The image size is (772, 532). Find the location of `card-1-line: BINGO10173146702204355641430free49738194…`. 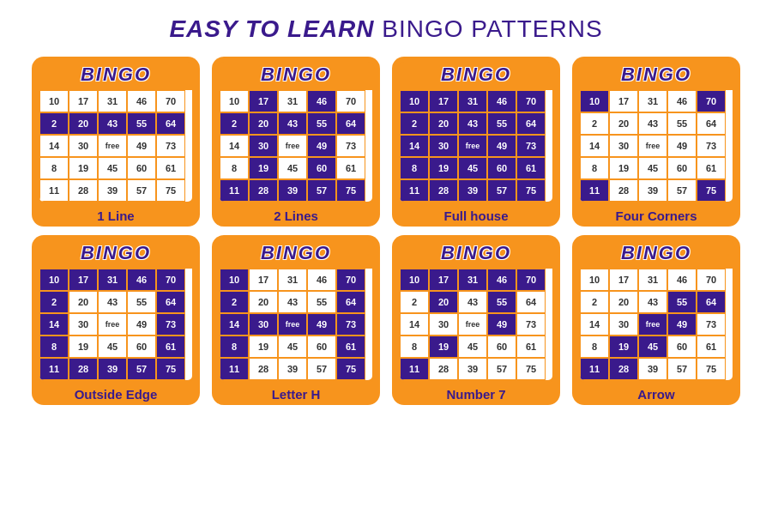

card-1-line: BINGO10173146702204355641430free49738194… is located at coordinates (116, 142).